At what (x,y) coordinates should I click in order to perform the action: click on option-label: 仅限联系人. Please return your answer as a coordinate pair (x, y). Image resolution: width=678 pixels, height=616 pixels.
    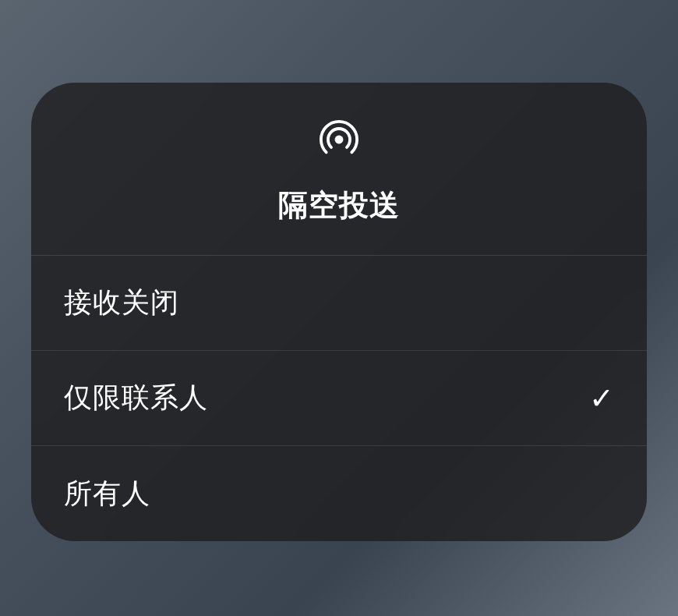
    Looking at the image, I should click on (136, 398).